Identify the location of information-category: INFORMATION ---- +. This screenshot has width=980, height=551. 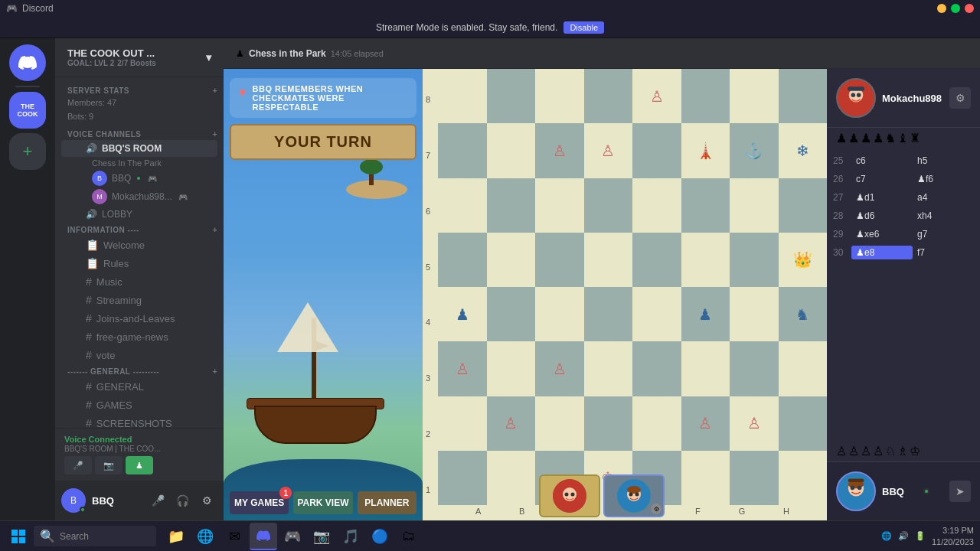
(139, 230).